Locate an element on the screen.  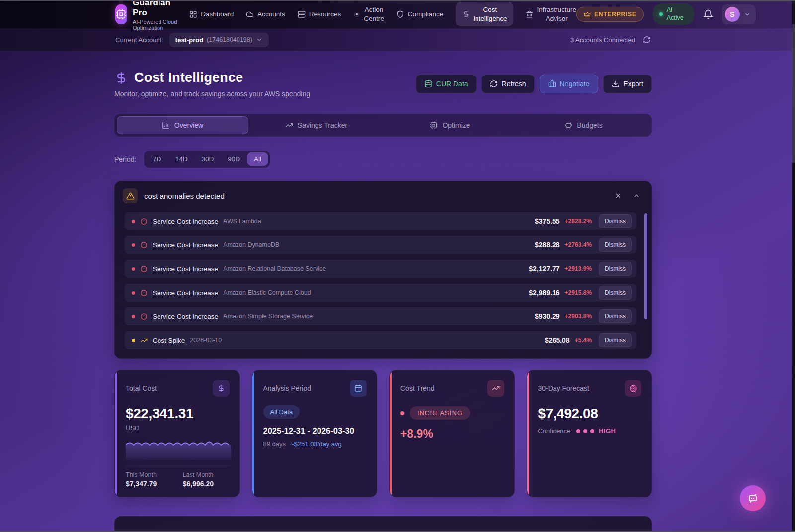
nav-item-infrastructure-advisor: Infrastructure Advisor is located at coordinates (551, 14).